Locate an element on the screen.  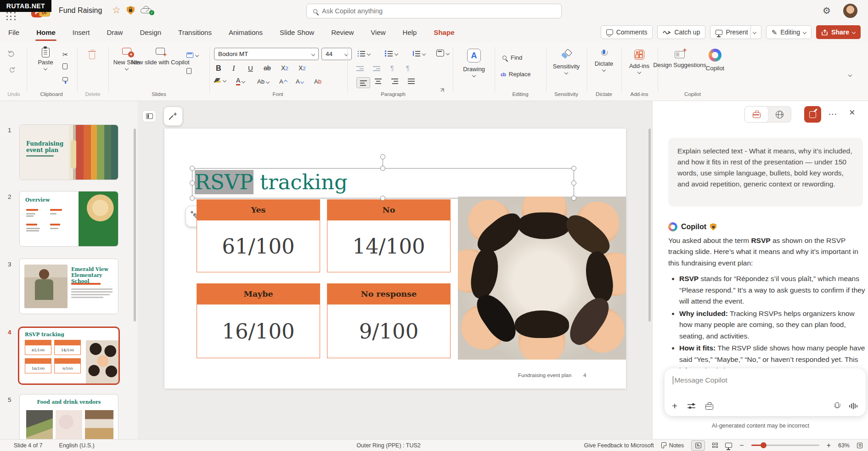
slide-thumbnail-1: Fundraising event plan is located at coordinates (69, 152).